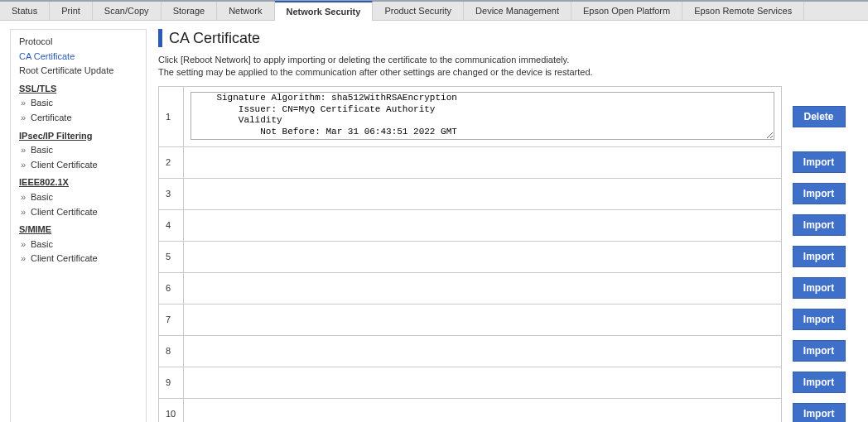 Image resolution: width=868 pixels, height=422 pixels. I want to click on cert-row-number: 6, so click(171, 288).